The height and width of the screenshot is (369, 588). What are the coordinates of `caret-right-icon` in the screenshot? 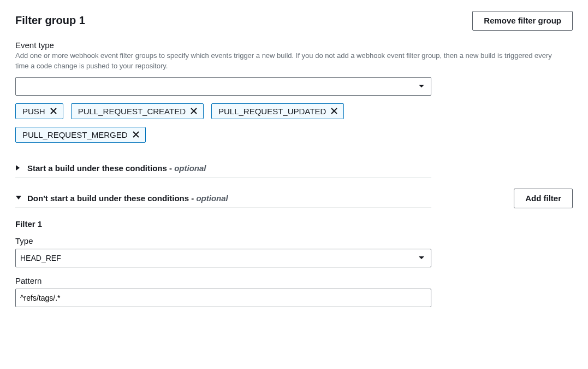 It's located at (19, 168).